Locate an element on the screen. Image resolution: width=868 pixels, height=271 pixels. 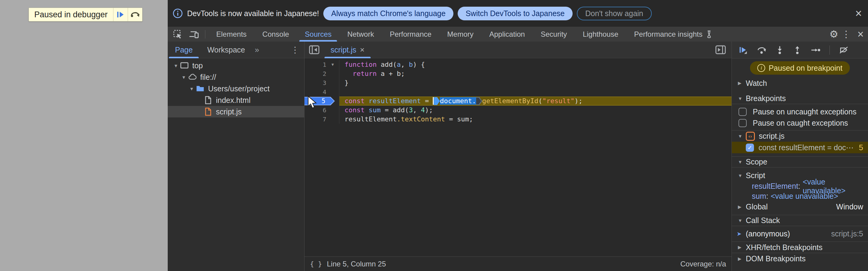
caught-exceptions-checkbox is located at coordinates (743, 123).